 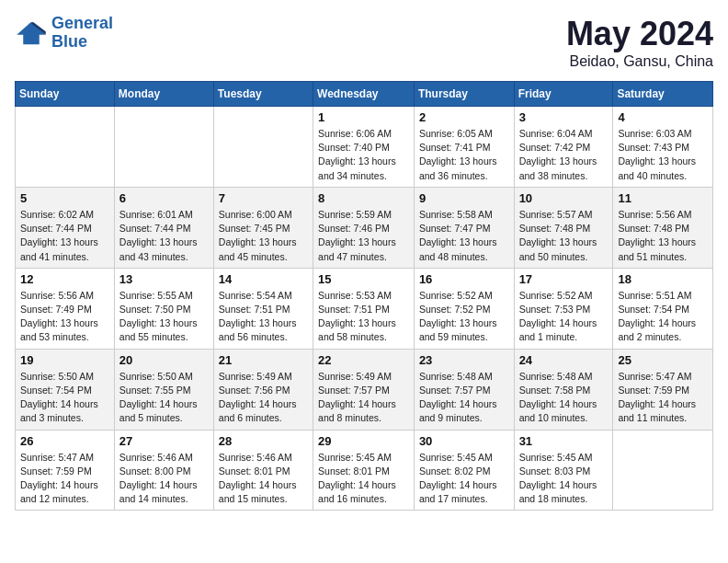 What do you see at coordinates (364, 155) in the screenshot?
I see `day-info: Sunrise: 6:06 AM Sunset: 7:40 PM Dayligh…` at bounding box center [364, 155].